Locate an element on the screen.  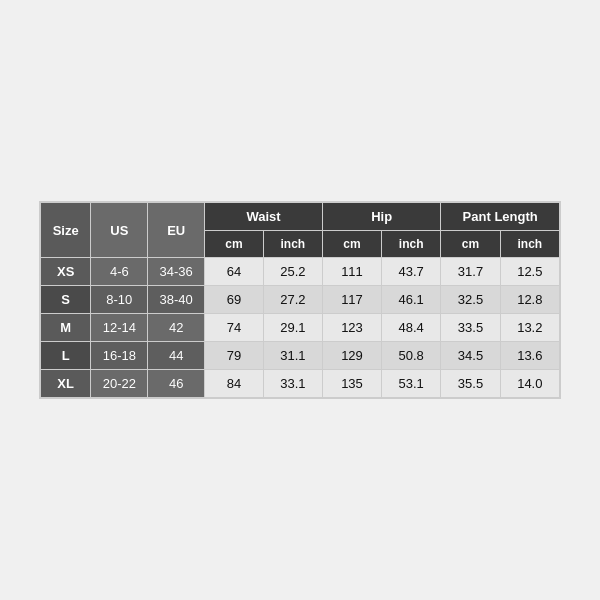
table-row: XL20-22468433.113553.135.514.0 is located at coordinates (300, 384).